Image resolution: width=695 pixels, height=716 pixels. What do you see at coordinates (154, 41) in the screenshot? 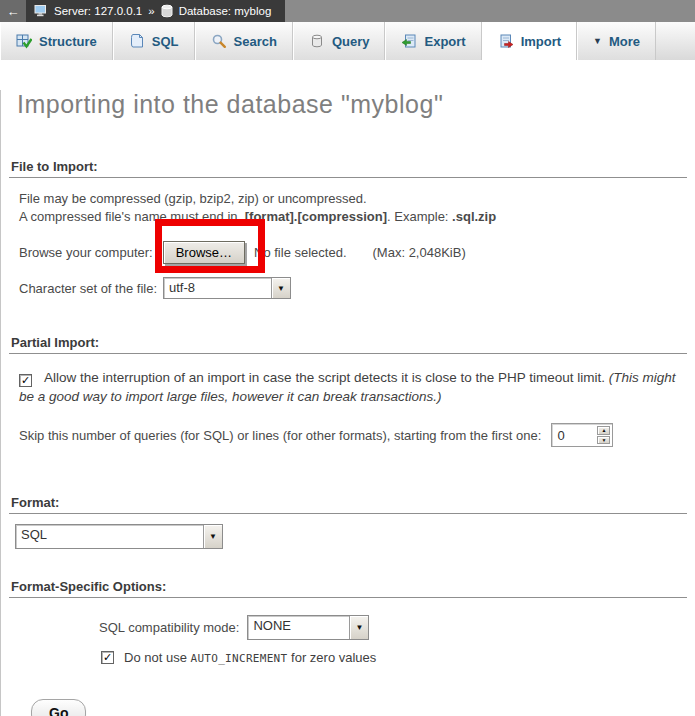
I see `tab-sql: SQL` at bounding box center [154, 41].